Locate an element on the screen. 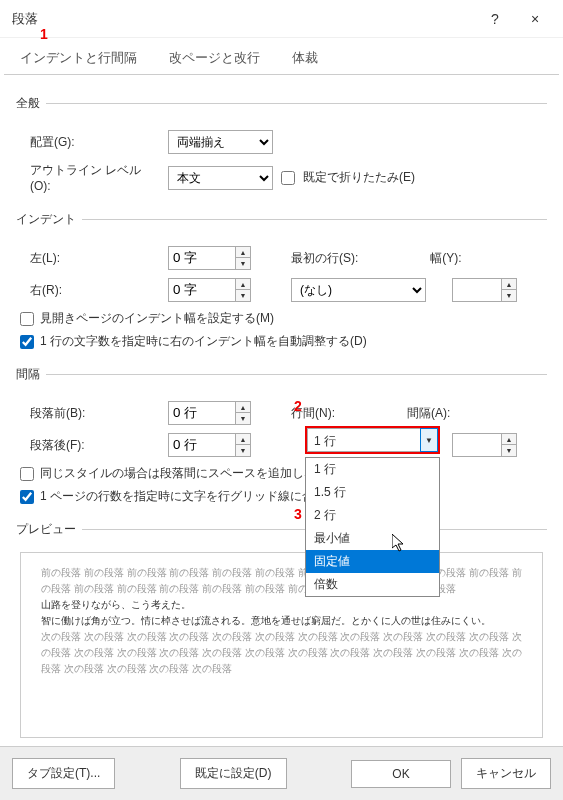  group-general-legend: 全般 is located at coordinates (31, 104).